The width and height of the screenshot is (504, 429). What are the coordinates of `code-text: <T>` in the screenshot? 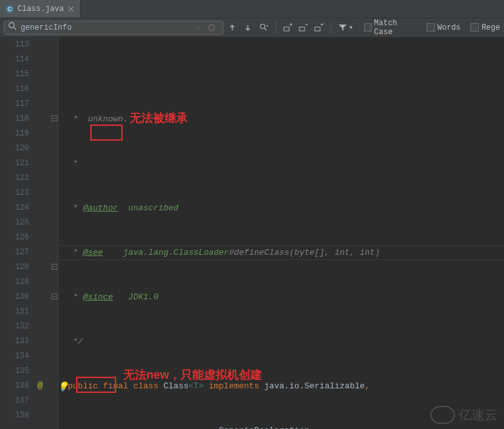 It's located at (196, 386).